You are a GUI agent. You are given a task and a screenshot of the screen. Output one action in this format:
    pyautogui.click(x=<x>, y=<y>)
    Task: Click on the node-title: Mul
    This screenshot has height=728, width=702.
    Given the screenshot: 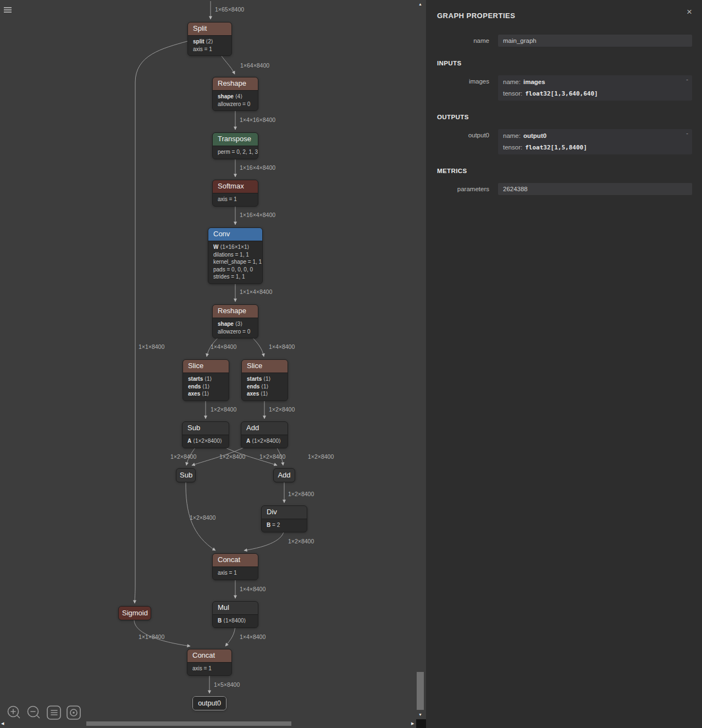 What is the action you would take?
    pyautogui.click(x=235, y=608)
    